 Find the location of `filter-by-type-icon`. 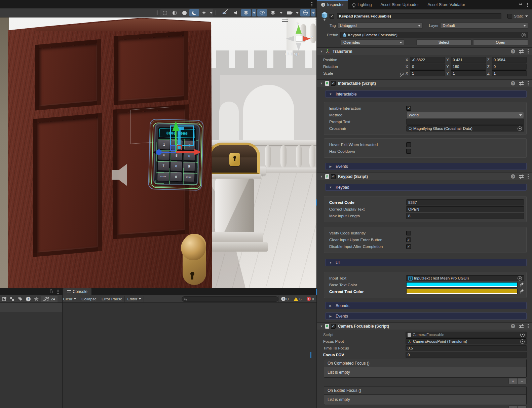

filter-by-type-icon is located at coordinates (12, 299).